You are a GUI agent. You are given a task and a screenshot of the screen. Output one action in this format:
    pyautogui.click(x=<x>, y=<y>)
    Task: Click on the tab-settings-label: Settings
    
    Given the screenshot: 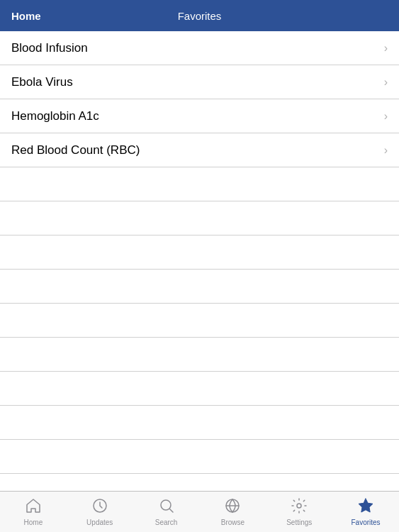 What is the action you would take?
    pyautogui.click(x=299, y=522)
    